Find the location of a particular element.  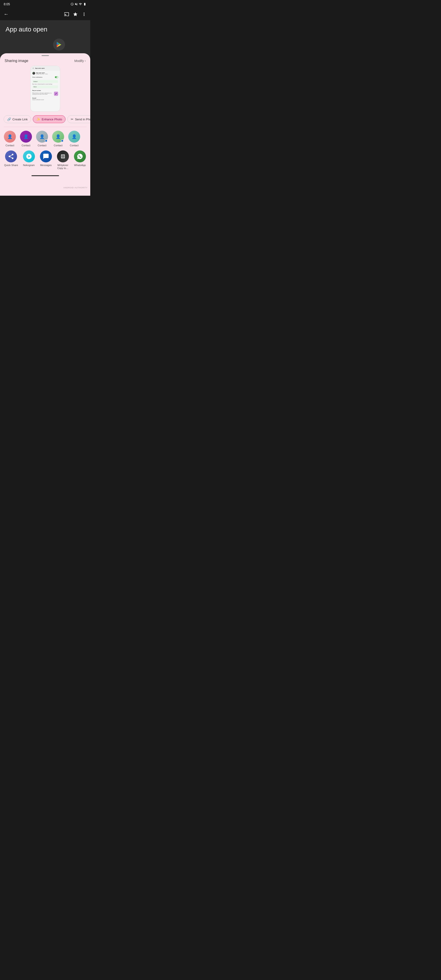

contact-name-4: Contact is located at coordinates (58, 145).